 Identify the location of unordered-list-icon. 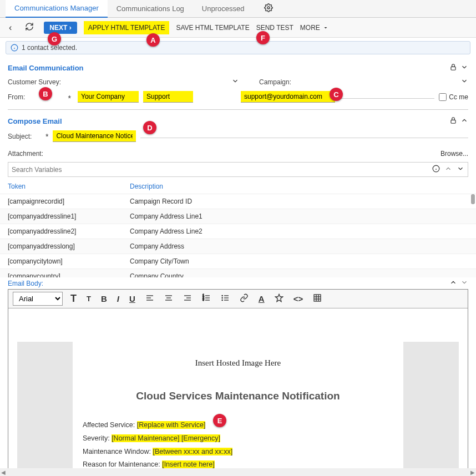
(225, 298).